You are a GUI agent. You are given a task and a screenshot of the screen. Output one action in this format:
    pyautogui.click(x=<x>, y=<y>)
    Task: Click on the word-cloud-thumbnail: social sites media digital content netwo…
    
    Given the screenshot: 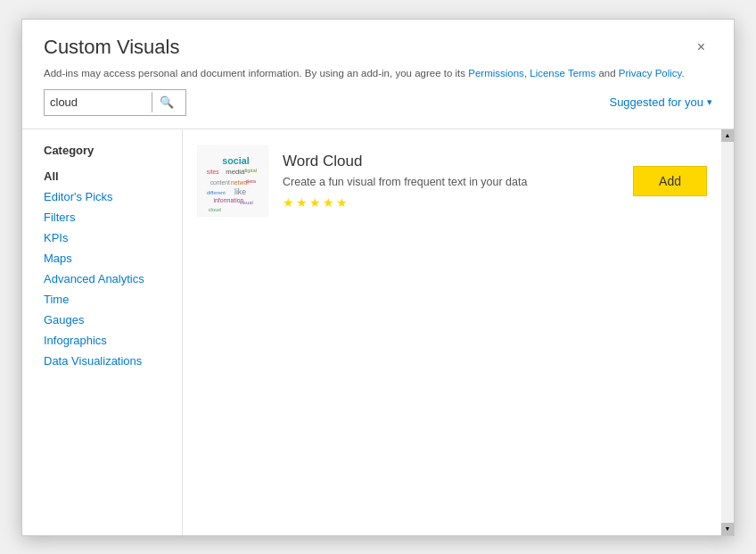 What is the action you would take?
    pyautogui.click(x=233, y=181)
    